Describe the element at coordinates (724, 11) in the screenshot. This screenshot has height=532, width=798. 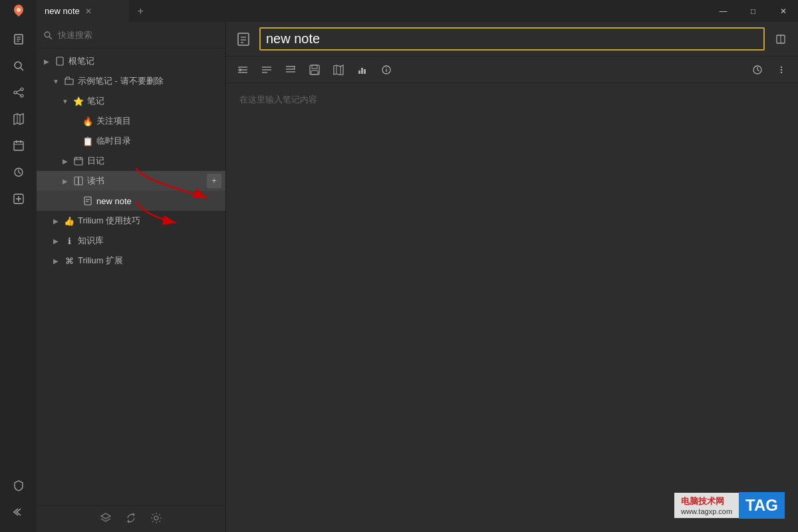
I see `minimize-button: —` at that location.